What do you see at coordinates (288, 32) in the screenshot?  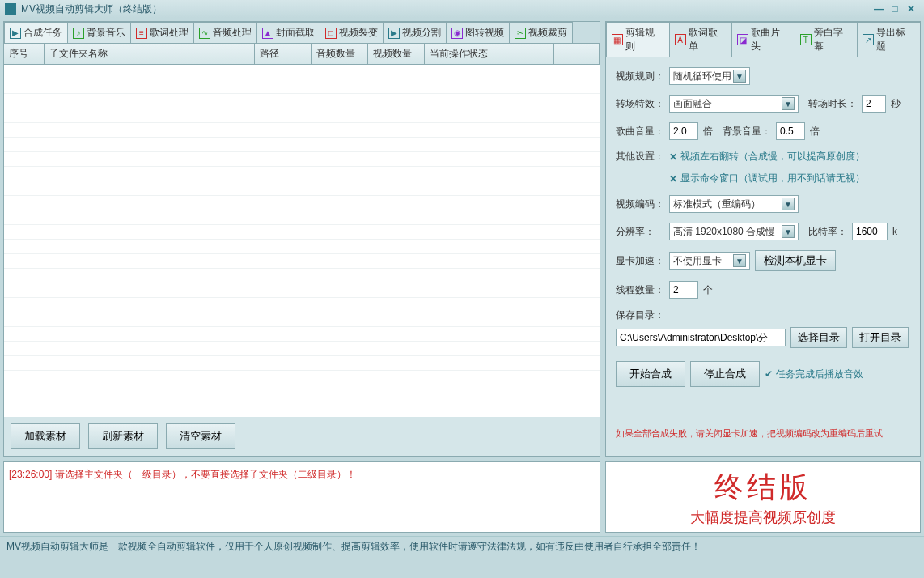 I see `left-tab-4: ▲封面截取` at bounding box center [288, 32].